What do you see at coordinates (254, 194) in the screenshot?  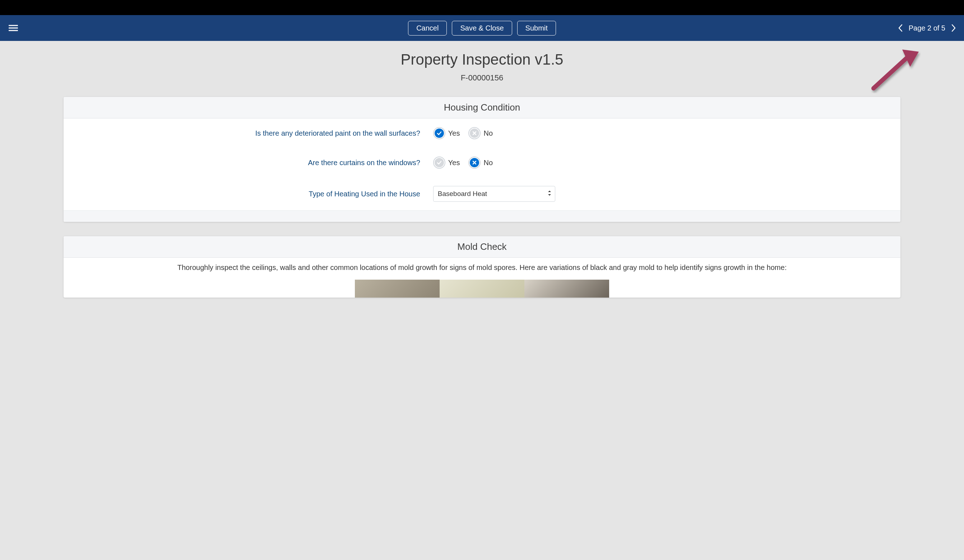 I see `question-heating-label: Type of Heating Used in the House` at bounding box center [254, 194].